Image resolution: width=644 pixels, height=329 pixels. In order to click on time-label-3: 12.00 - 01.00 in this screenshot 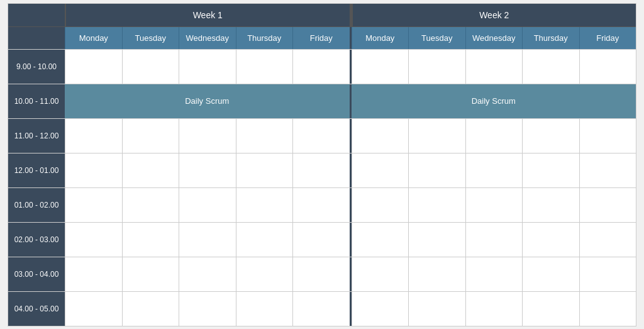, I will do `click(36, 170)`.